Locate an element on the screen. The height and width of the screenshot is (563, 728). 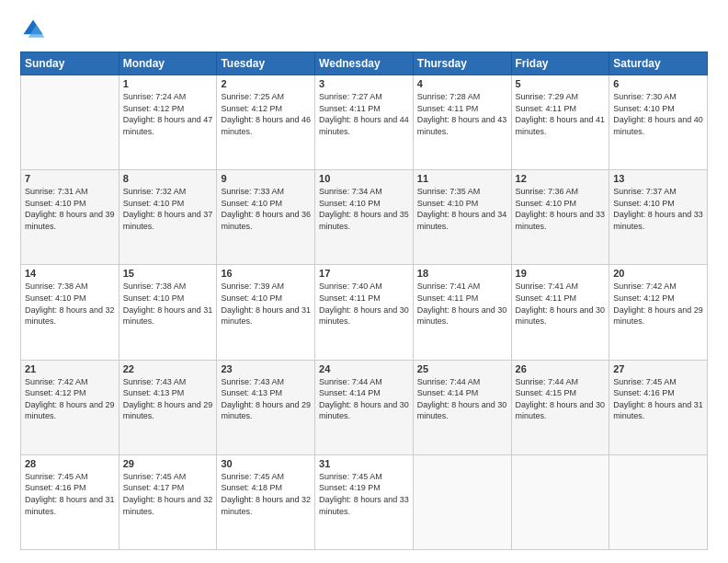
day-number: 10 is located at coordinates (364, 178).